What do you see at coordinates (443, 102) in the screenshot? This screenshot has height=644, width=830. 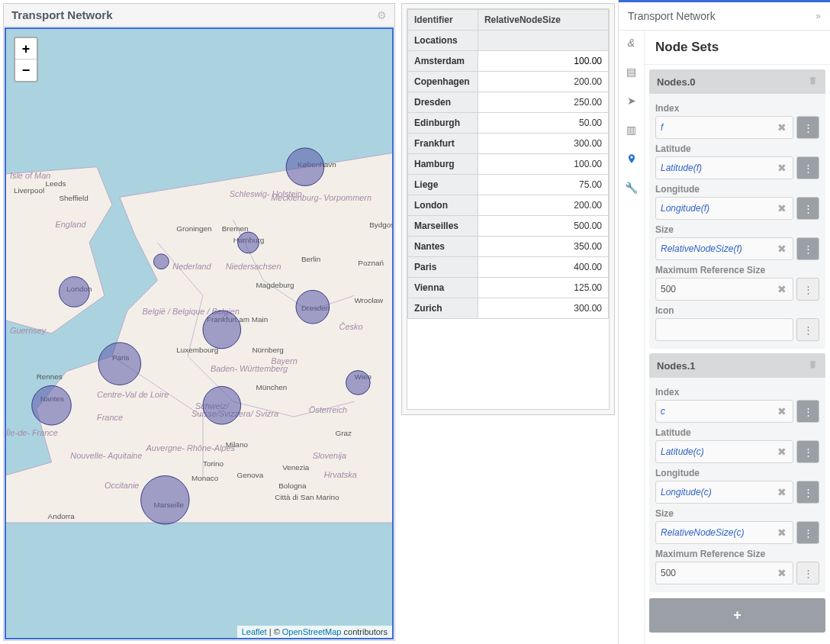 I see `row-id: Dresden` at bounding box center [443, 102].